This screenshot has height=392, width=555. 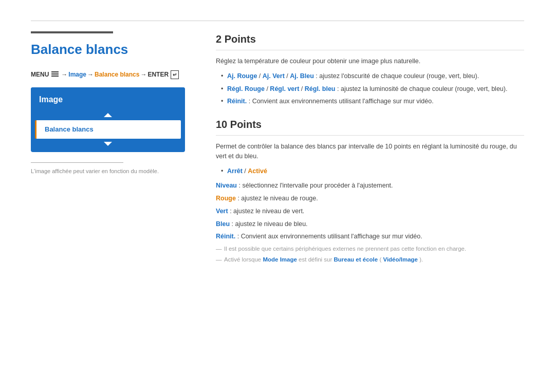 I want to click on bullet-aj-colors: Aj. Rouge / Aj. Vert / Aj. Bleu : ajuste…, so click(x=373, y=76).